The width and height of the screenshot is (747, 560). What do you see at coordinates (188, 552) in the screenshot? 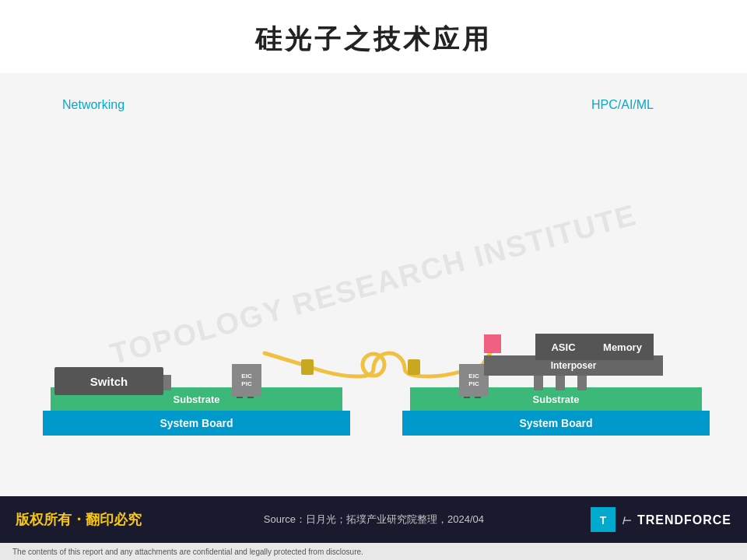
I see `disclaimer-text: The contents of this report and any atta…` at bounding box center [188, 552].